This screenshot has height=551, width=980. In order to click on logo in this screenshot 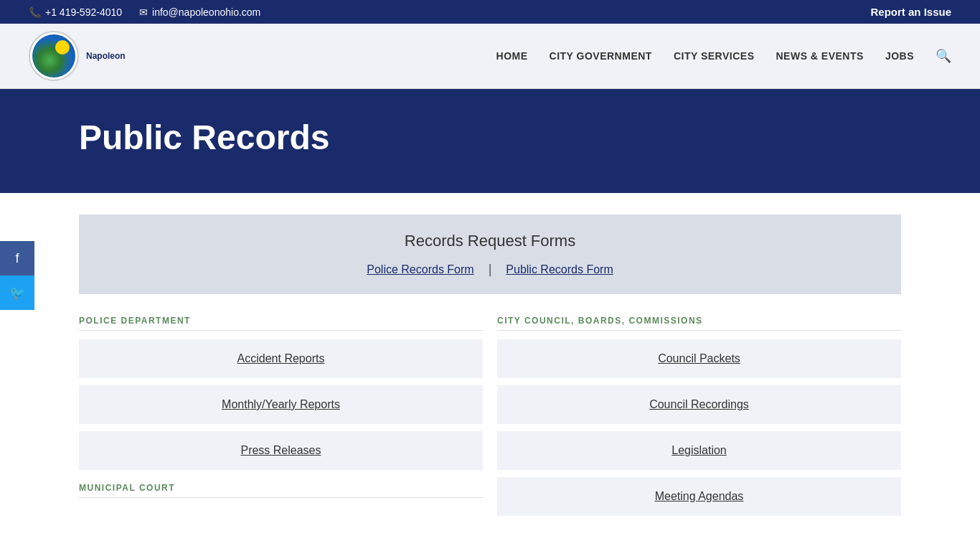, I will do `click(54, 56)`.